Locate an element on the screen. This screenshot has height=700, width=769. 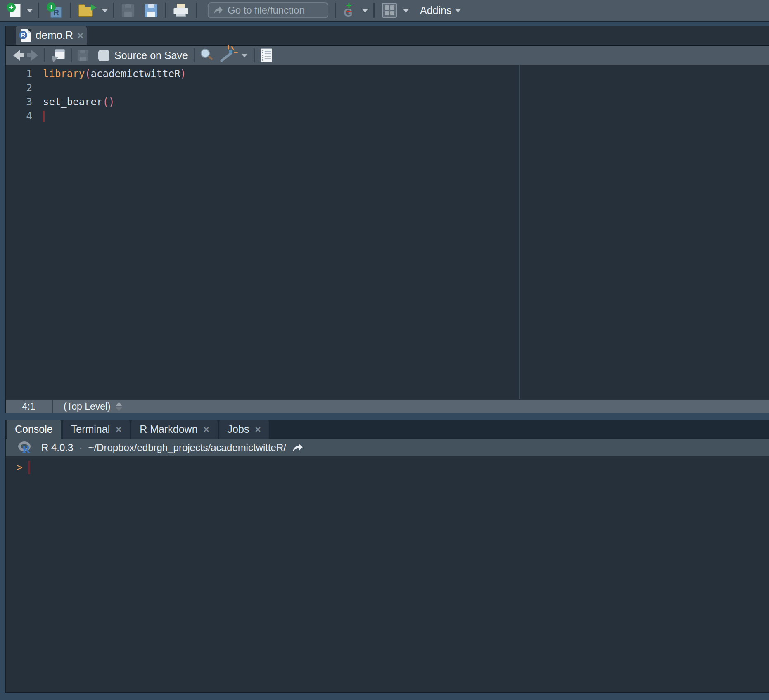
console-header: R R 4.0.3 · ~/Dropbox/edbrgh_projects/ac… is located at coordinates (387, 448).